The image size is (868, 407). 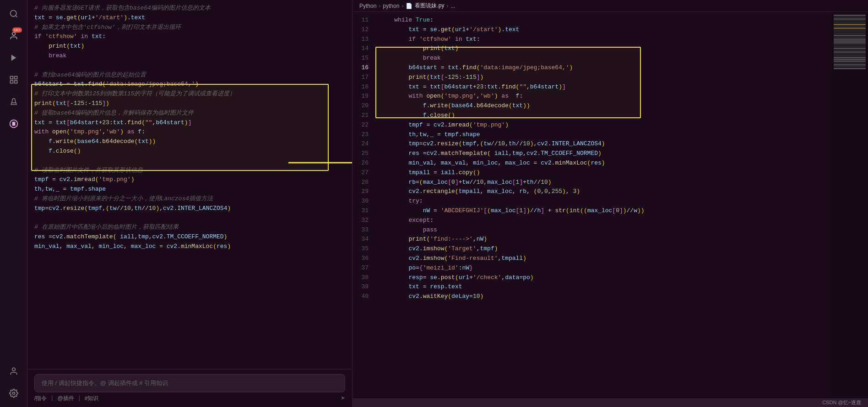 What do you see at coordinates (14, 80) in the screenshot?
I see `sidebar-grid` at bounding box center [14, 80].